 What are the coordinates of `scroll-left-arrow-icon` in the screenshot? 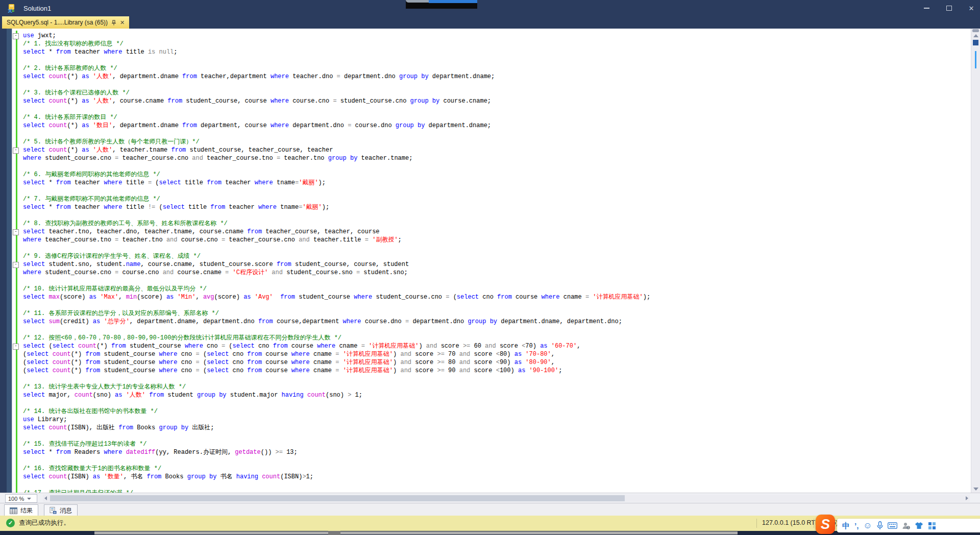 It's located at (46, 498).